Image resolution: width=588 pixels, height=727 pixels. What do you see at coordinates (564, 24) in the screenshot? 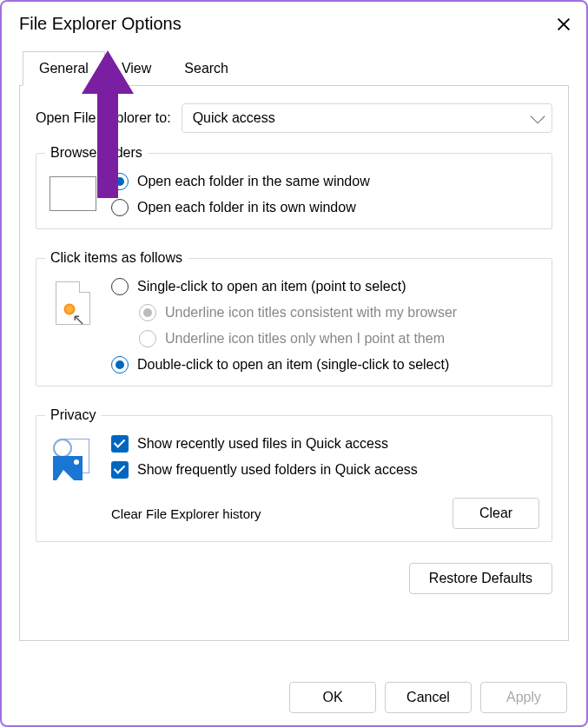
I see `close-icon` at bounding box center [564, 24].